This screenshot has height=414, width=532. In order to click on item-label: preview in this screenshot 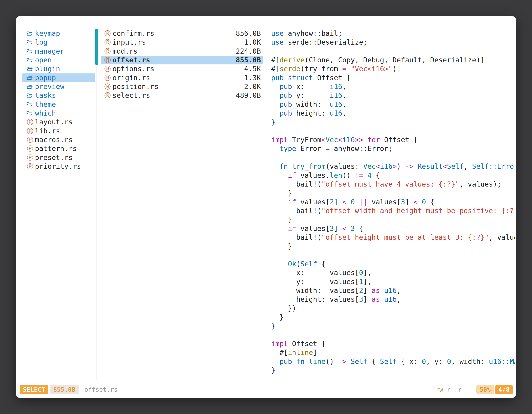, I will do `click(50, 87)`.